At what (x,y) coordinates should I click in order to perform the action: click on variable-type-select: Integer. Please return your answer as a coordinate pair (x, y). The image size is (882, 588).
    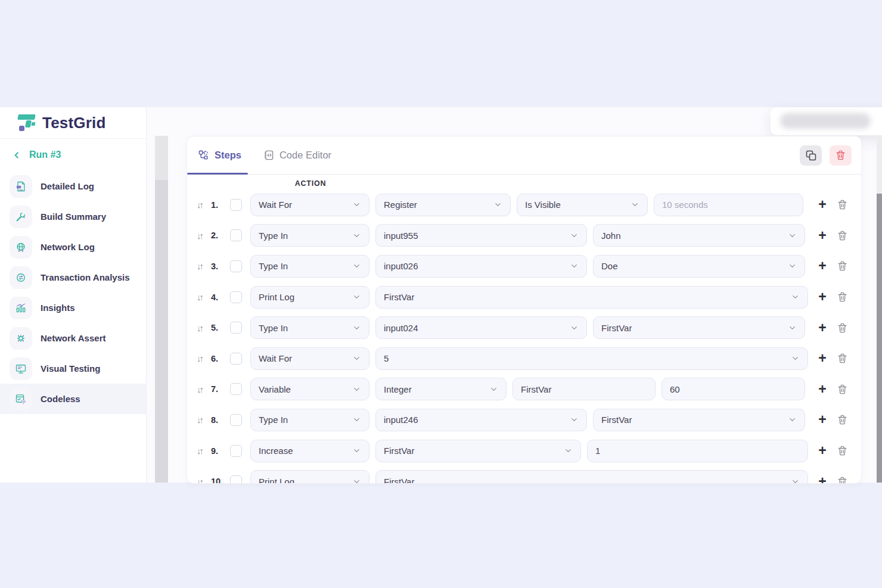
    Looking at the image, I should click on (441, 389).